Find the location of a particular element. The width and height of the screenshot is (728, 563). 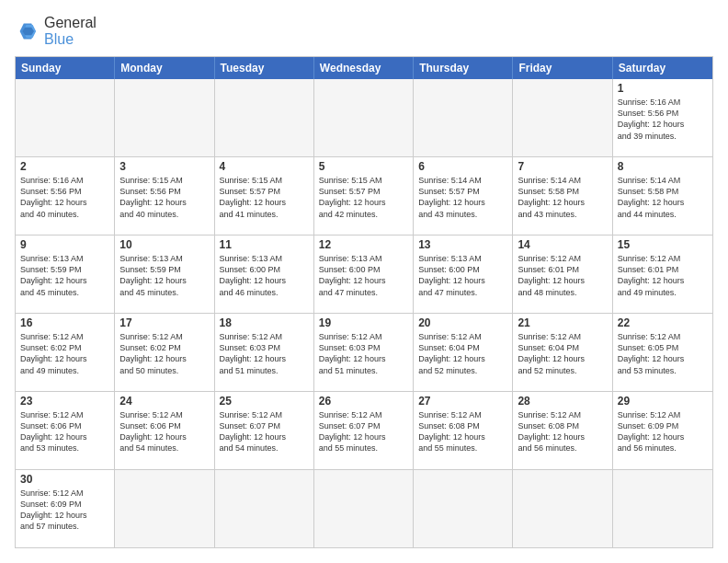

cell-text: Sunrise: 5:13 AM Sunset: 5:59 PM Dayligh… is located at coordinates (64, 276).